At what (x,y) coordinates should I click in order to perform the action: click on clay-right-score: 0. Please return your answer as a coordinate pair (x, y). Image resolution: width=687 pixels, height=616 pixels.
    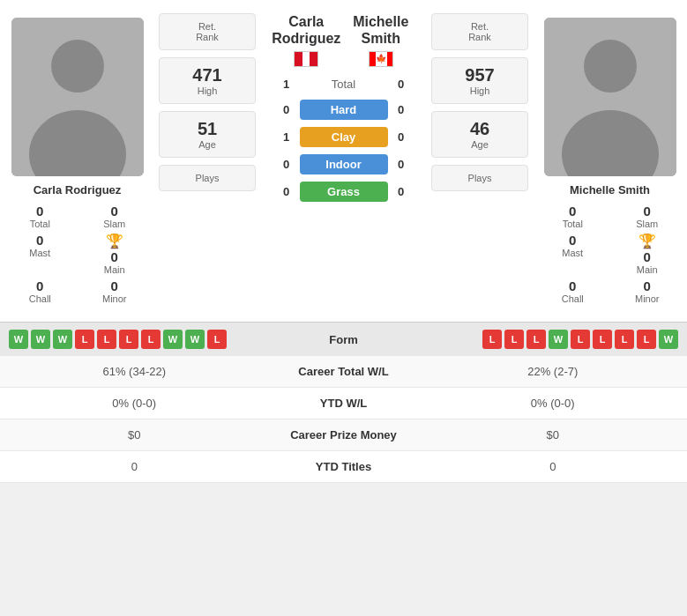
    Looking at the image, I should click on (401, 137).